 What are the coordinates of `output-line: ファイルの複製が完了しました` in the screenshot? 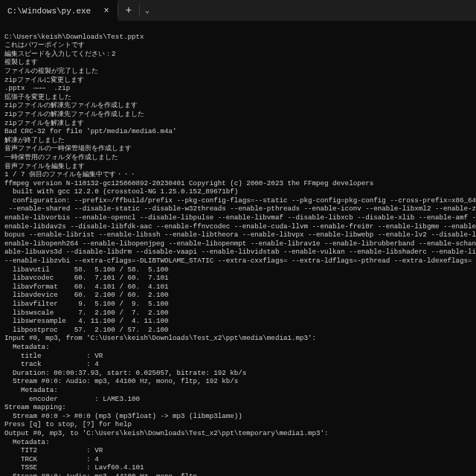 It's located at (51, 71).